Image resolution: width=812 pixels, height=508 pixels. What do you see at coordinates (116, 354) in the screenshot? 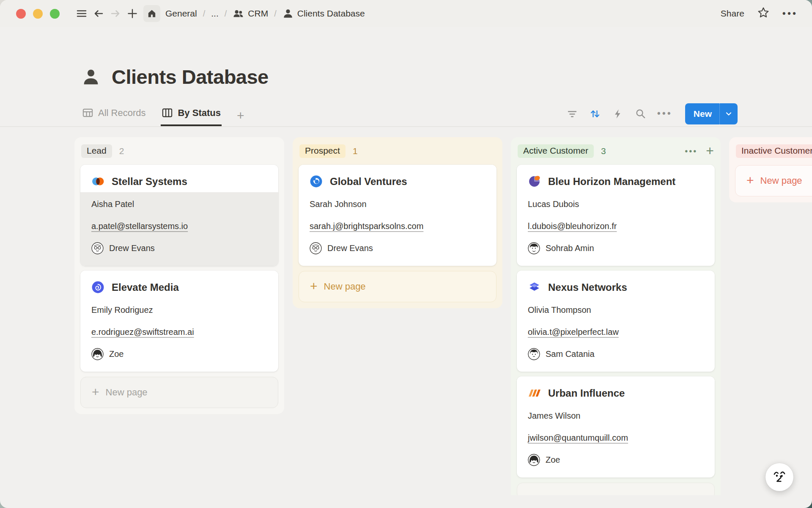
I see `owner-name: Zoe` at bounding box center [116, 354].